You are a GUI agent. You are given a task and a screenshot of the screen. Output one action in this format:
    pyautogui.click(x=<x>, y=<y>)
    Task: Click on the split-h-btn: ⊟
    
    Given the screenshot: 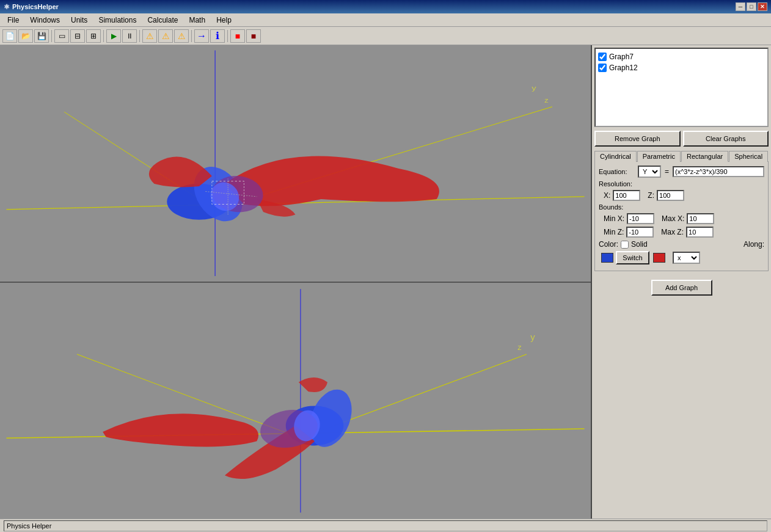 What is the action you would take?
    pyautogui.click(x=78, y=36)
    